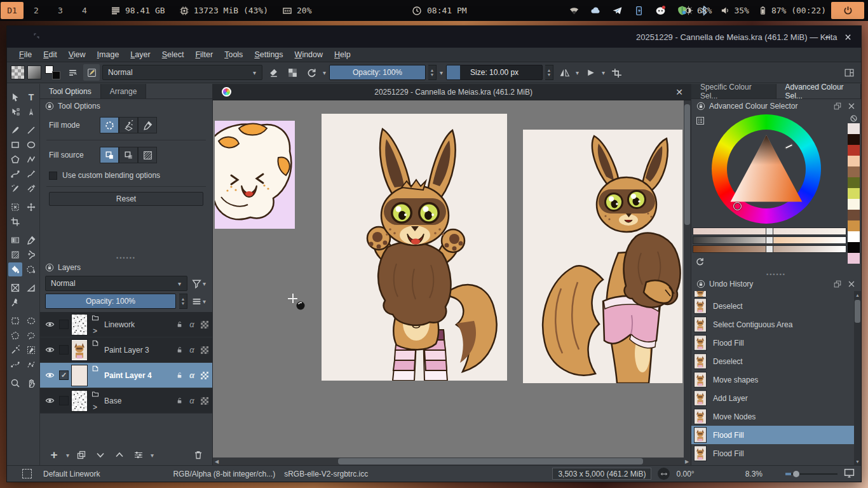 This screenshot has width=868, height=488. What do you see at coordinates (53, 72) in the screenshot?
I see `fg-bg-color-selector` at bounding box center [53, 72].